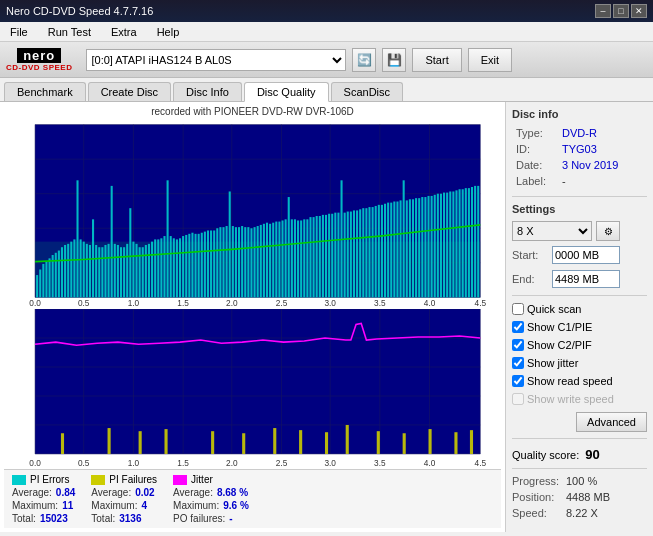 This screenshot has width=653, height=536. Describe the element at coordinates (326, 11) in the screenshot. I see `title-bar: Nero CD-DVD Speed 4.7.7.16 – □ ✕` at that location.